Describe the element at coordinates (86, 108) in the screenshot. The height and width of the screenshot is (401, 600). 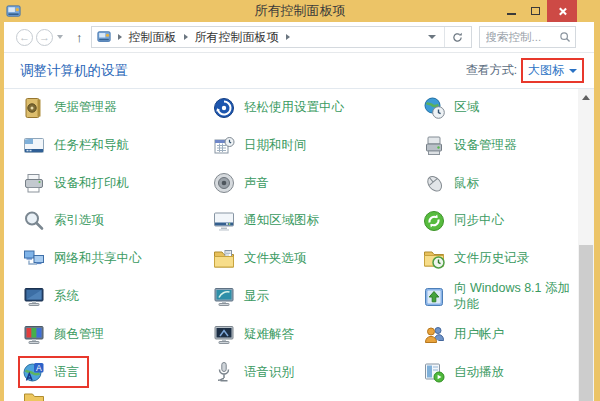
I see `item-label: 凭据管理器` at that location.